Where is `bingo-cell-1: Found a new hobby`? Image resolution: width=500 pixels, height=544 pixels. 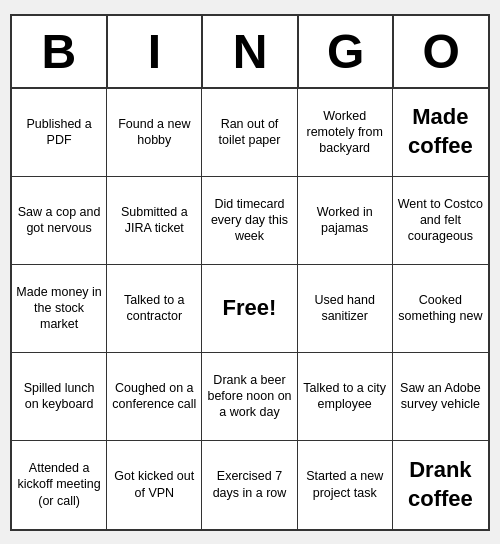 bingo-cell-1: Found a new hobby is located at coordinates (154, 133).